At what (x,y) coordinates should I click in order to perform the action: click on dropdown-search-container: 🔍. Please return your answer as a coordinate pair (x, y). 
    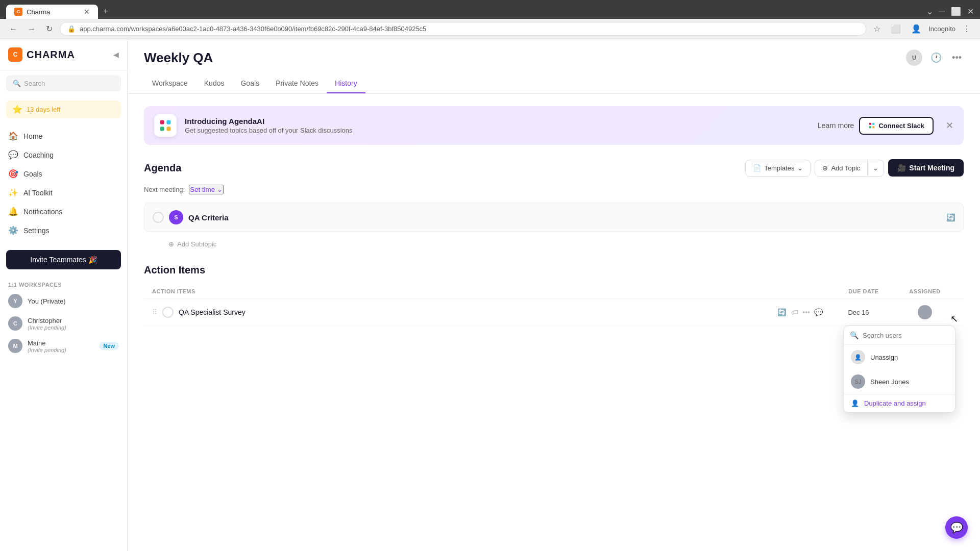
    Looking at the image, I should click on (899, 336).